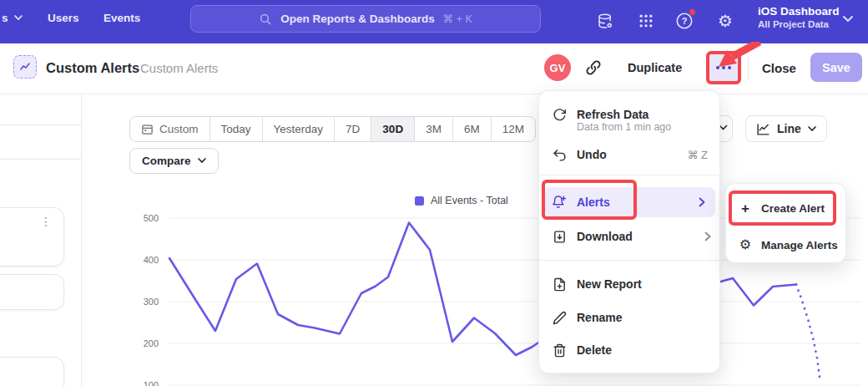 Image resolution: width=868 pixels, height=386 pixels. Describe the element at coordinates (624, 127) in the screenshot. I see `refresh-status: Data from 1 min ago` at that location.